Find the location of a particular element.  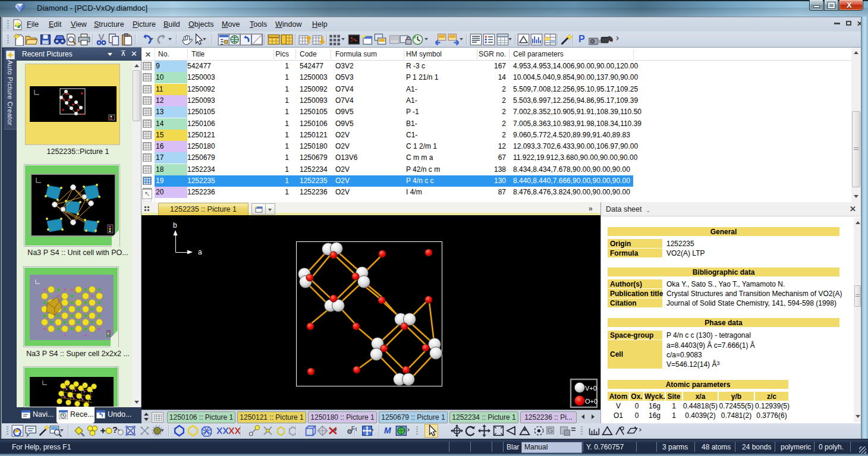

svg-text: G is located at coordinates (551, 430).